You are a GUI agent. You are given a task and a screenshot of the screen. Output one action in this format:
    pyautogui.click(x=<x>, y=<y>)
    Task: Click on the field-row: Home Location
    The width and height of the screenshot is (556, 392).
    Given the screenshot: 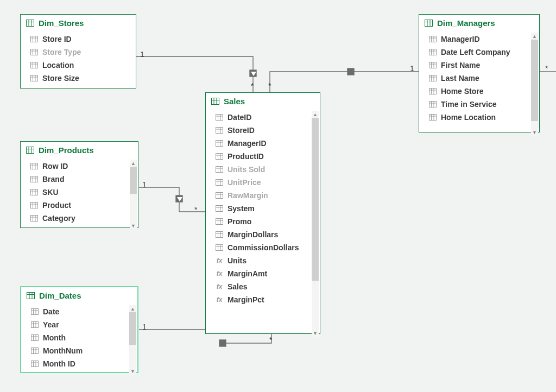 What is the action you would take?
    pyautogui.click(x=479, y=117)
    